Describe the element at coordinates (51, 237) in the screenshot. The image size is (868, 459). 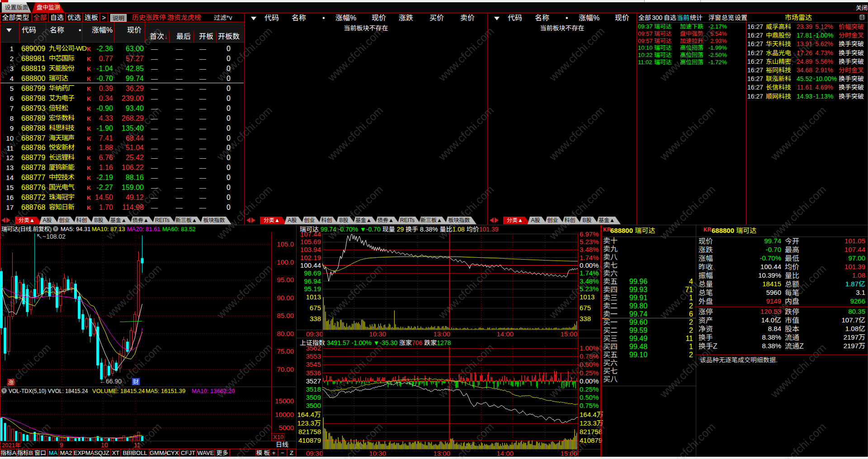
I see `svg-text: ↖~108.02` at that location.